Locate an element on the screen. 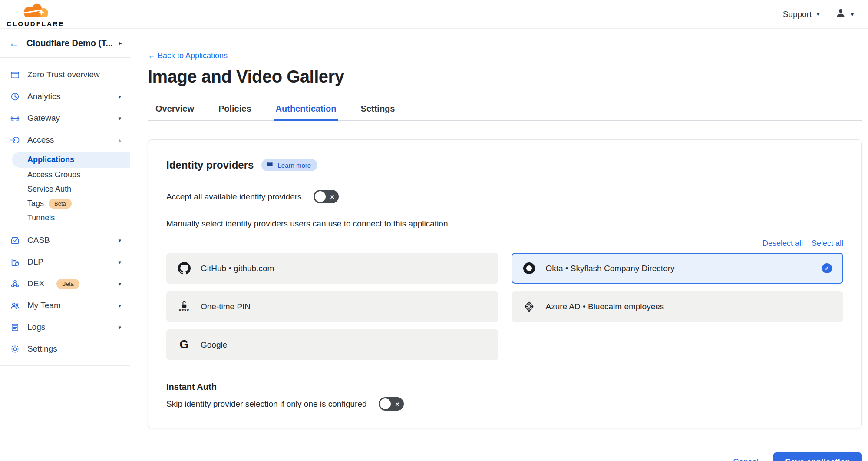 The image size is (868, 461). provider-label: Azure AD • Bluecalm employees is located at coordinates (605, 307).